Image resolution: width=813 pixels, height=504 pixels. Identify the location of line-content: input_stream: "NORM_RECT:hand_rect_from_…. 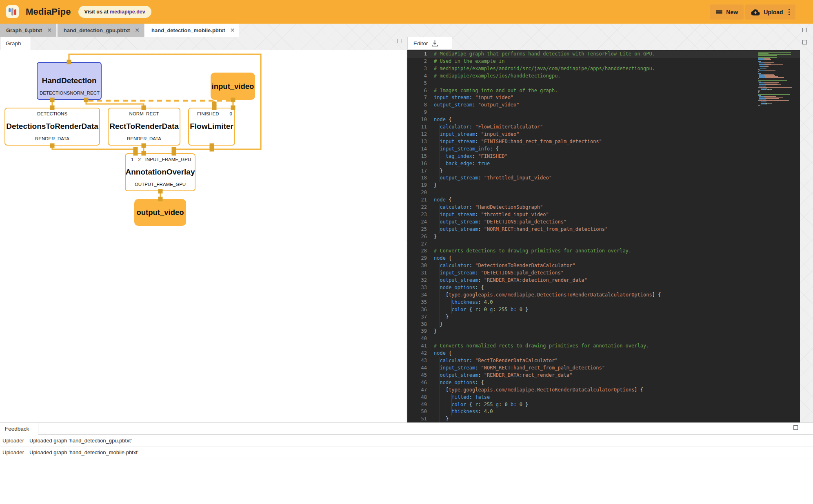
(519, 368).